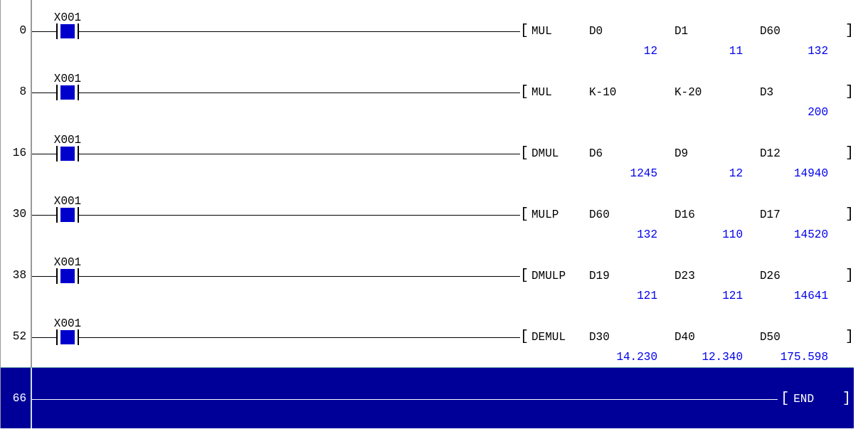 This screenshot has height=439, width=868. Describe the element at coordinates (632, 92) in the screenshot. I see `instruction-operand: K-10` at that location.